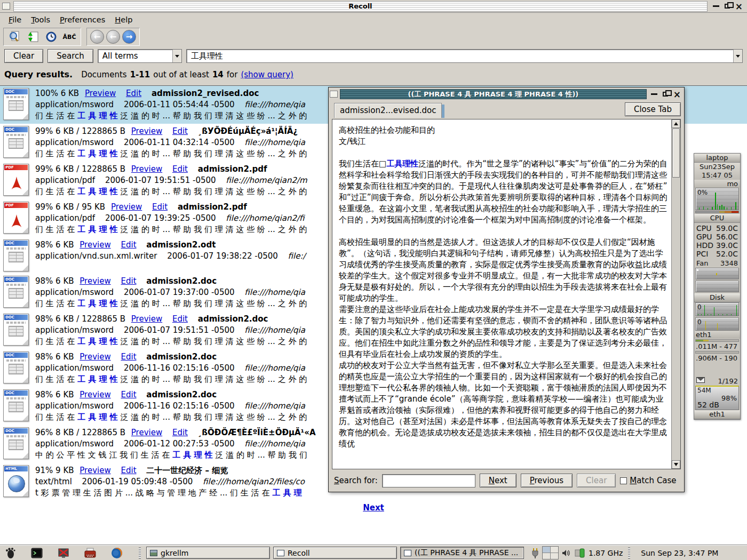 The height and width of the screenshot is (560, 747). What do you see at coordinates (727, 254) in the screenshot?
I see `temp-value: 52.0C` at bounding box center [727, 254].